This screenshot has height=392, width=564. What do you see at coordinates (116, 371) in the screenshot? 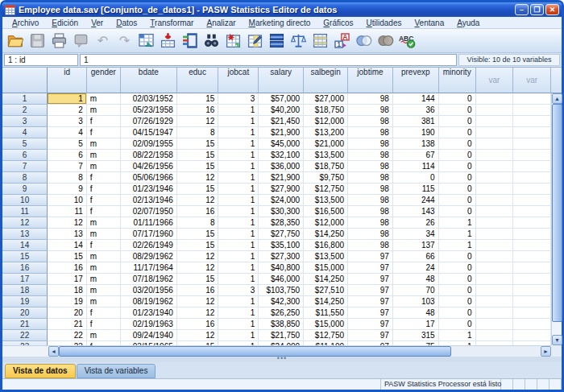
I see `tab-variable-view: Vista de variables` at bounding box center [116, 371].